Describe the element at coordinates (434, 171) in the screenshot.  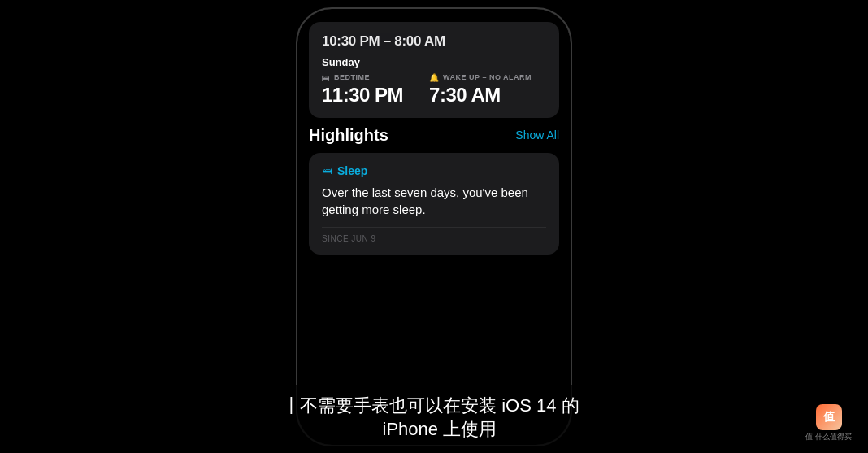
I see `highlight-category: 🛏 Sleep` at that location.